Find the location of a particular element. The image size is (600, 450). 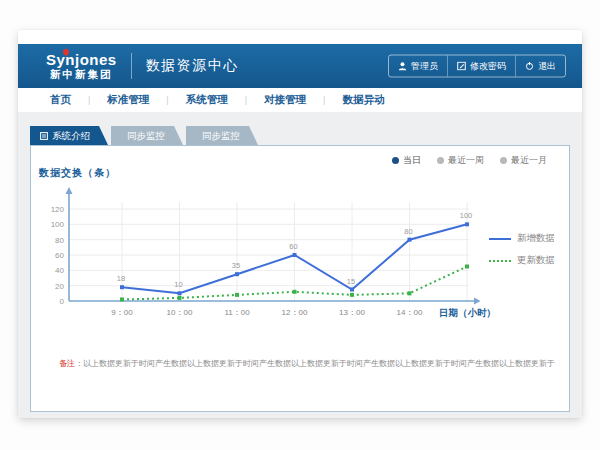

user-menu: 管理员 修改密码 退出 is located at coordinates (477, 66).